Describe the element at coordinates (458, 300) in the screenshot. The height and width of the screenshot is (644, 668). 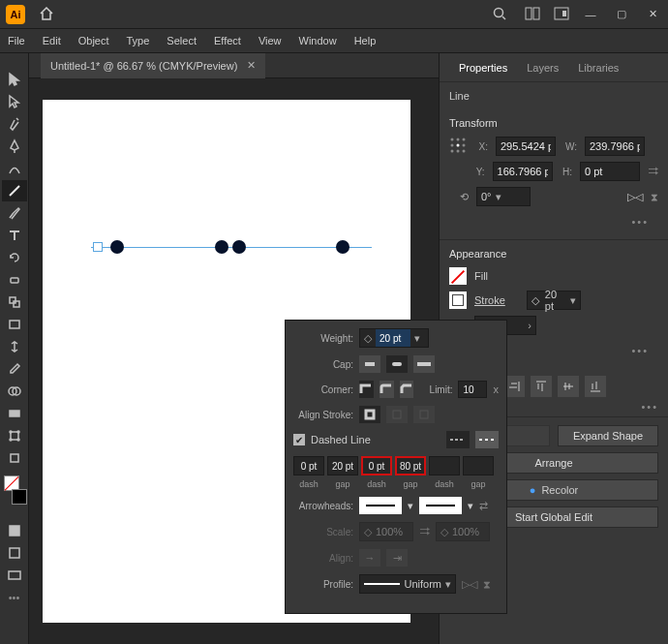
I see `stroke-swatch` at that location.